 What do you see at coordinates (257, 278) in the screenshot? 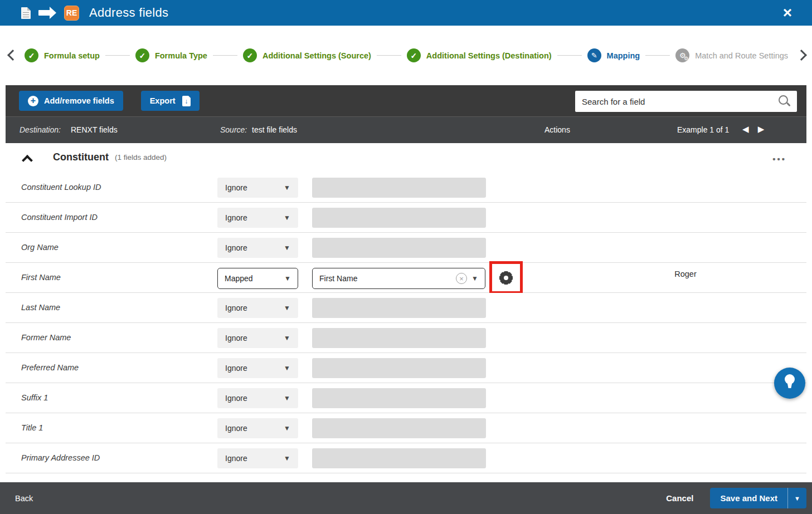
I see `mapping-type-dropdown: Mapped ▼` at bounding box center [257, 278].